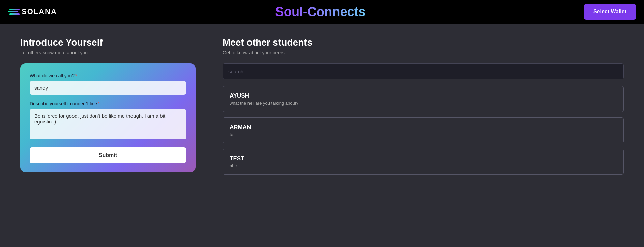  Describe the element at coordinates (108, 118) in the screenshot. I see `form-card: What do we call you?* Describe yourself …` at that location.